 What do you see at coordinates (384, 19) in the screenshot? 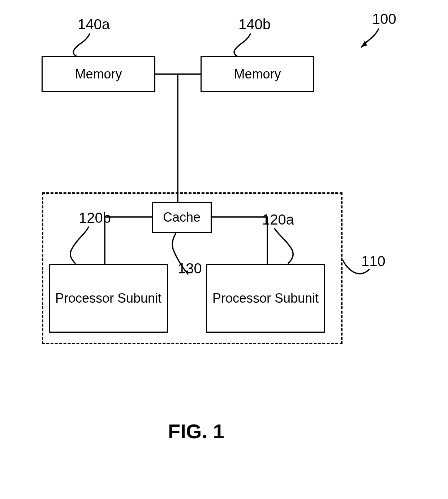
I see `ref-100: 100` at bounding box center [384, 19].